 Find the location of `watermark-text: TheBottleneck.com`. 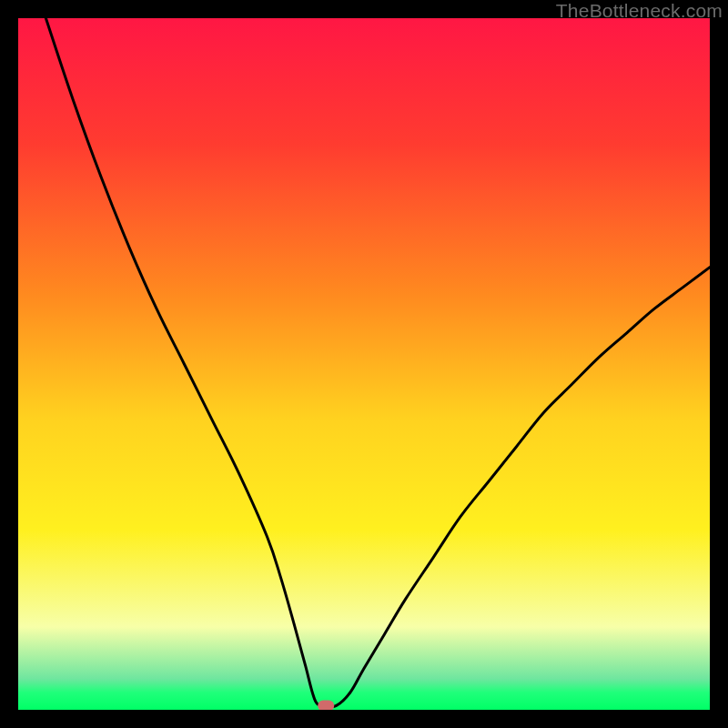

watermark-text: TheBottleneck.com is located at coordinates (639, 11).